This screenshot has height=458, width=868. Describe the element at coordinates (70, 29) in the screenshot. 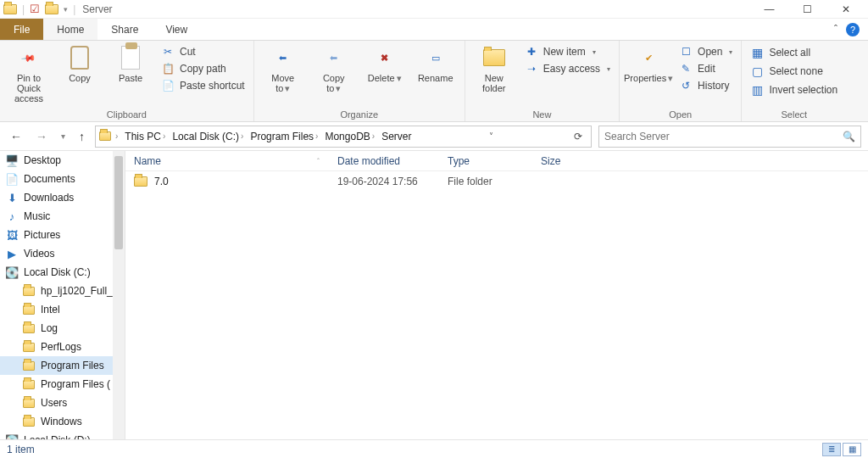

I see `tab-home: Home` at that location.